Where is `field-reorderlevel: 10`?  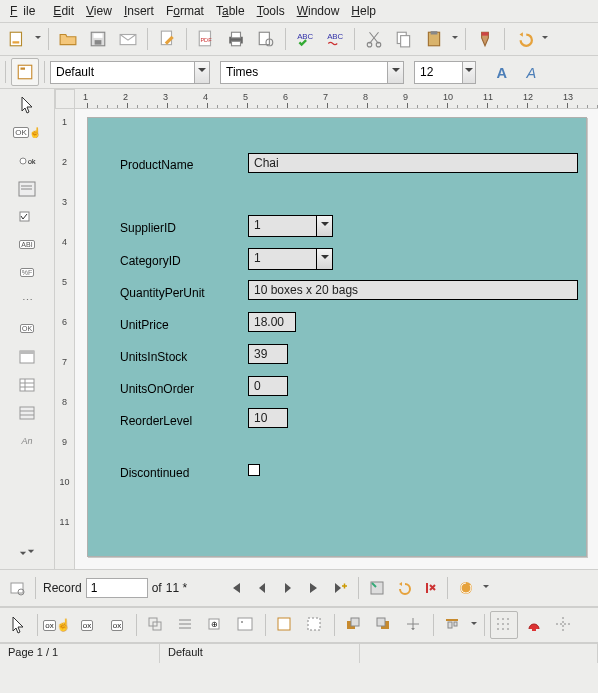
field-reorderlevel: 10 is located at coordinates (268, 418).